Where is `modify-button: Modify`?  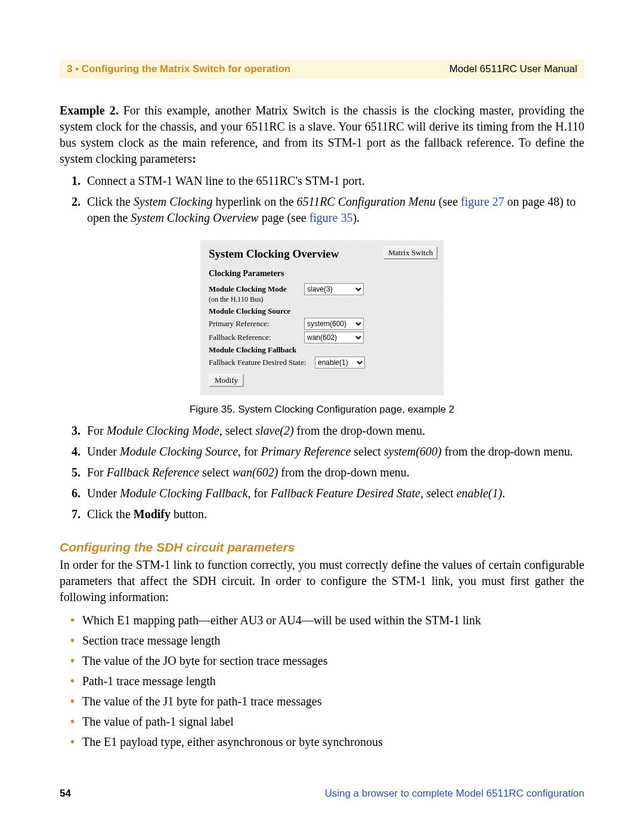
modify-button: Modify is located at coordinates (227, 380).